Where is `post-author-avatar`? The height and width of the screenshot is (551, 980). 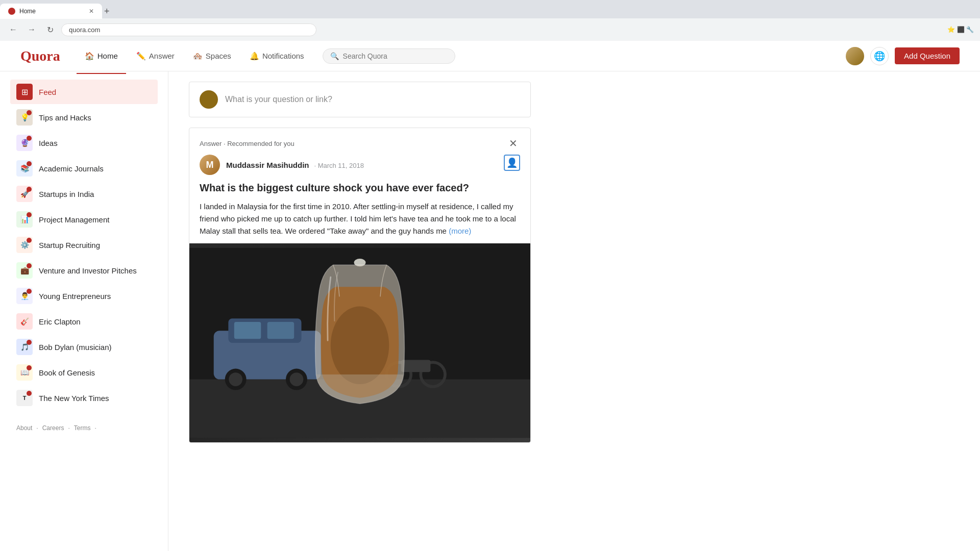 post-author-avatar is located at coordinates (209, 99).